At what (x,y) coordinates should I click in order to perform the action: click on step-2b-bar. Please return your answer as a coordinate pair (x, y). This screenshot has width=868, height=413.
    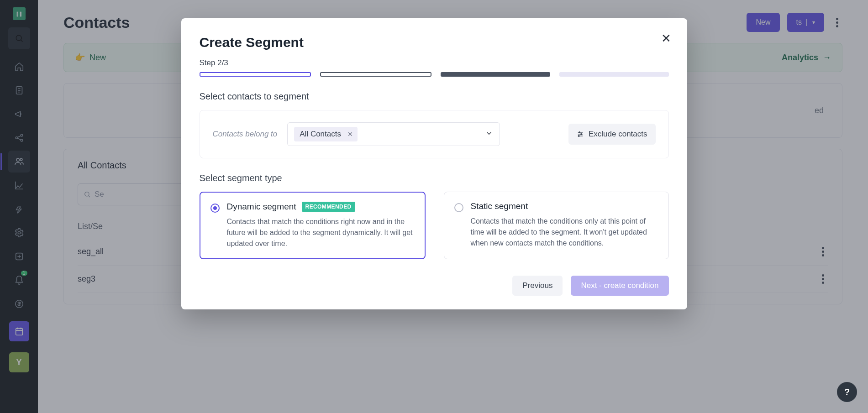
    Looking at the image, I should click on (495, 74).